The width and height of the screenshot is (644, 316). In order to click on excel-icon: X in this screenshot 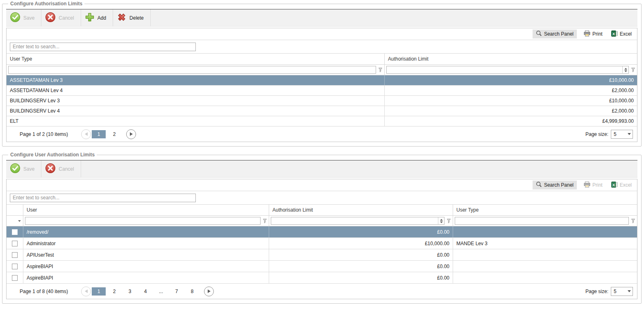, I will do `click(615, 34)`.